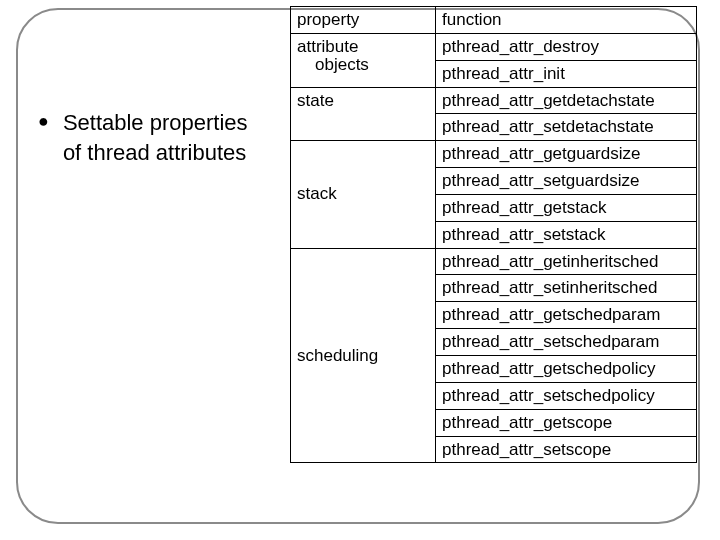 The image size is (720, 540). What do you see at coordinates (566, 20) in the screenshot?
I see `header-function: function` at bounding box center [566, 20].